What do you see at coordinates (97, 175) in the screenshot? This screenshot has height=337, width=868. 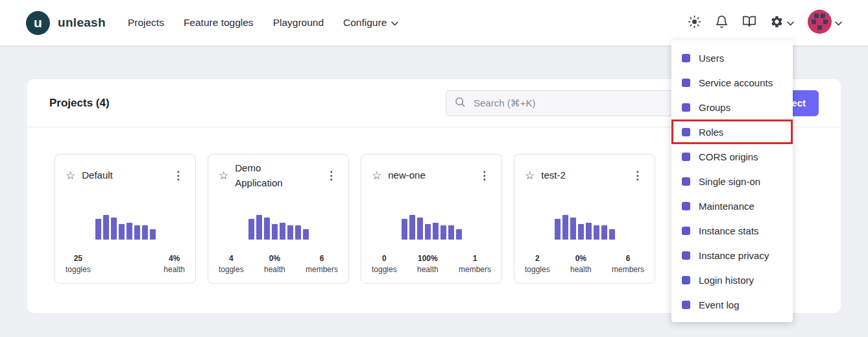 I see `project-name: Default` at bounding box center [97, 175].